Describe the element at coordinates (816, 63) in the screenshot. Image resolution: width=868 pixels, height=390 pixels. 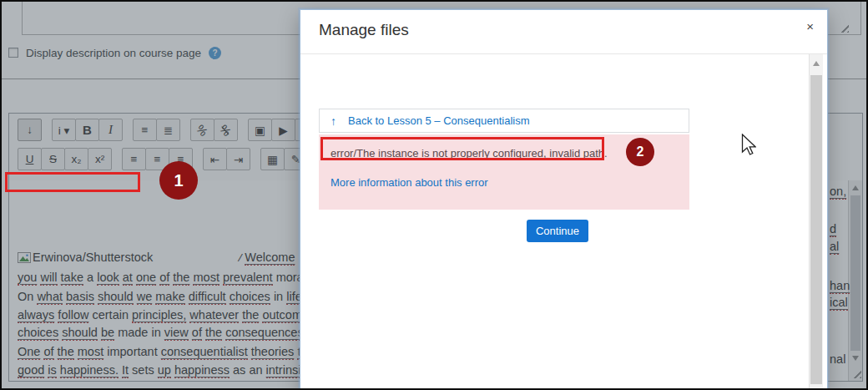
I see `modal-scroll-up-icon` at that location.